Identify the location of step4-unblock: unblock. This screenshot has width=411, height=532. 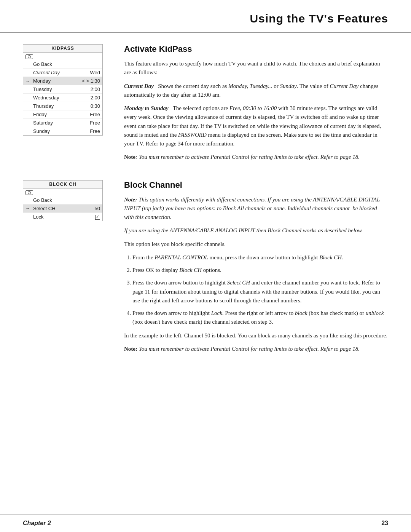
(374, 313).